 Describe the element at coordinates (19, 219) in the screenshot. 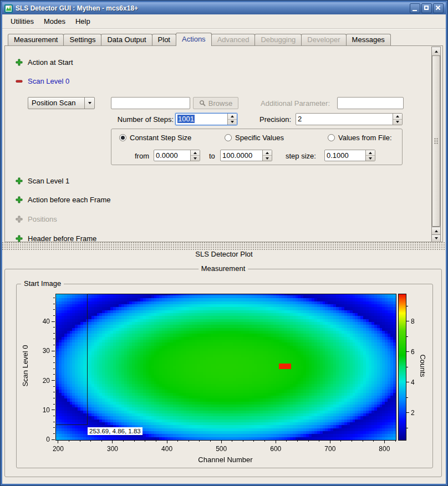

I see `plus-icon-disabled` at that location.